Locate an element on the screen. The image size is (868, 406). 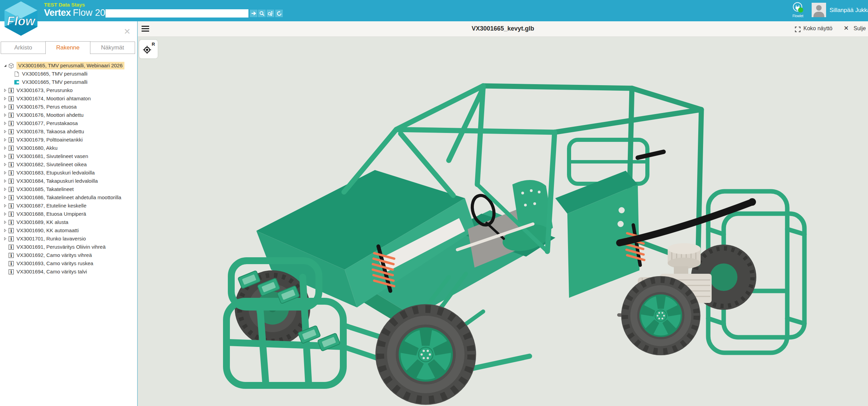
tree-item-label: VX3001679, Polttoainetankki is located at coordinates (49, 140).